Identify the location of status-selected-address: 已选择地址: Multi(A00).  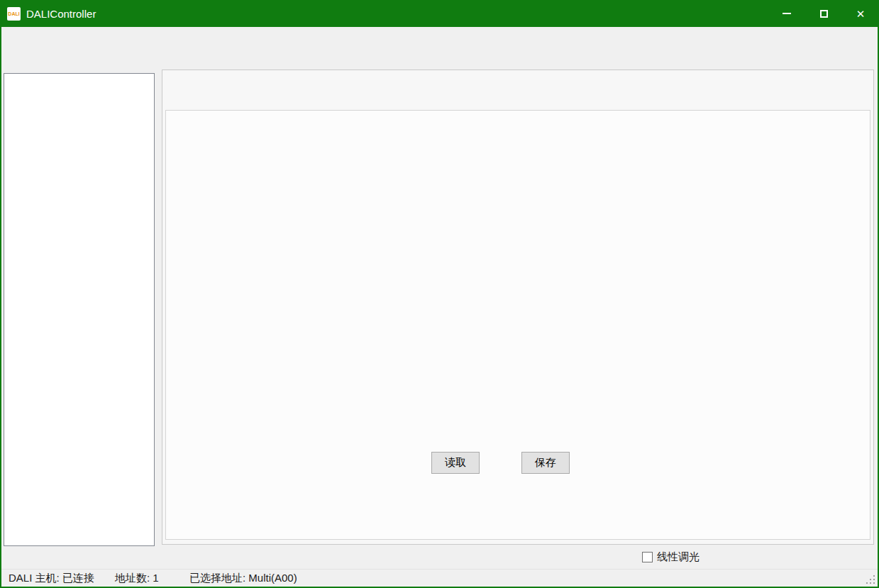
(243, 579).